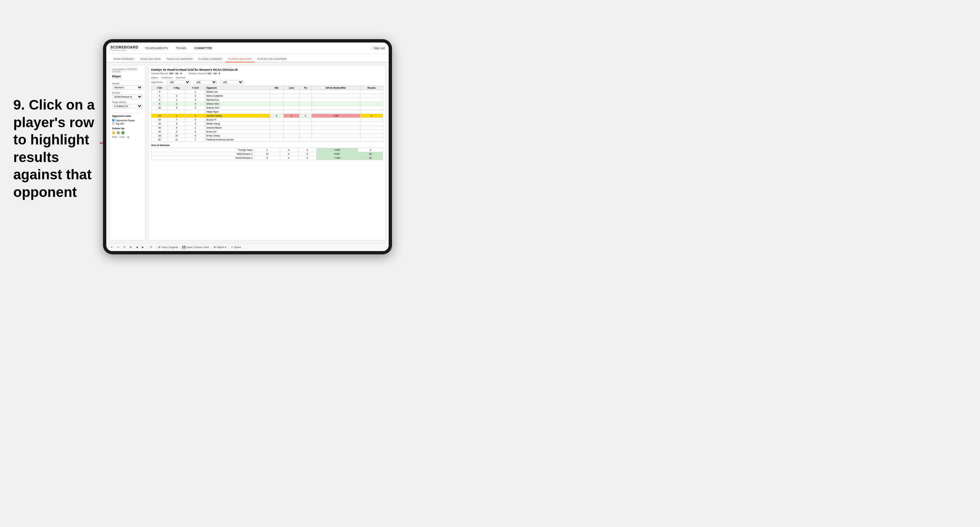  What do you see at coordinates (177, 92) in the screenshot?
I see `cell-reg` at bounding box center [177, 92].